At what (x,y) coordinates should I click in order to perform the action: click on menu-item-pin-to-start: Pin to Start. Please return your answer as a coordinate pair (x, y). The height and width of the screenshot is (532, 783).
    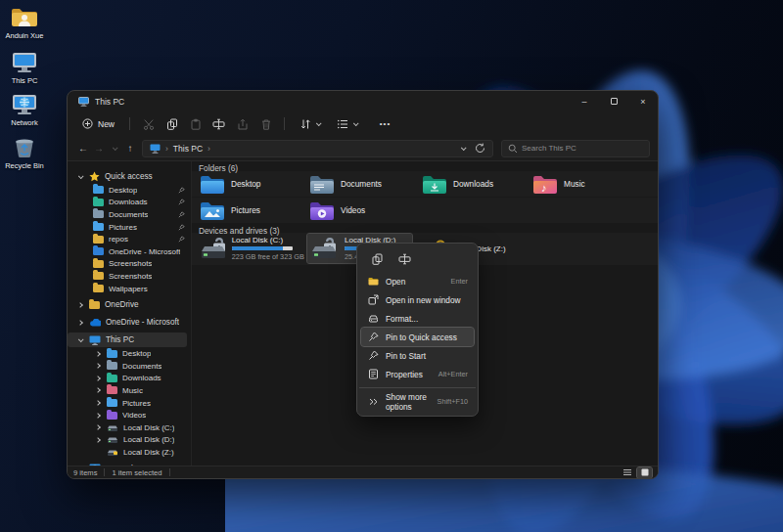
    Looking at the image, I should click on (417, 356).